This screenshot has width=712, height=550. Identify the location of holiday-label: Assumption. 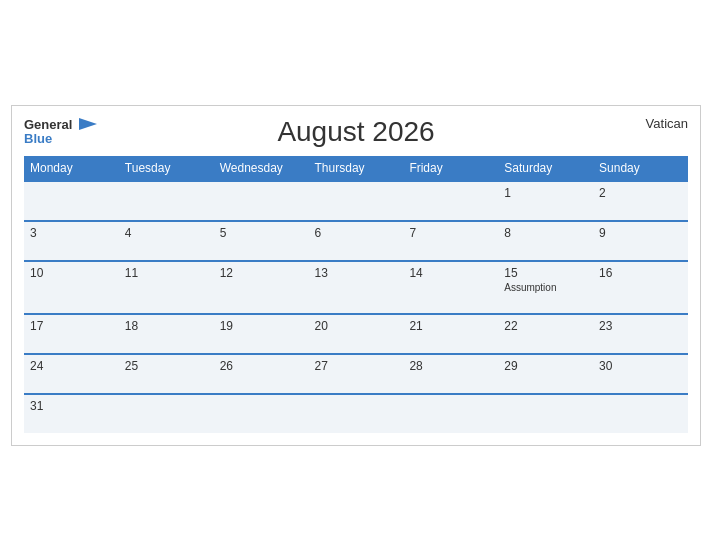
(546, 288).